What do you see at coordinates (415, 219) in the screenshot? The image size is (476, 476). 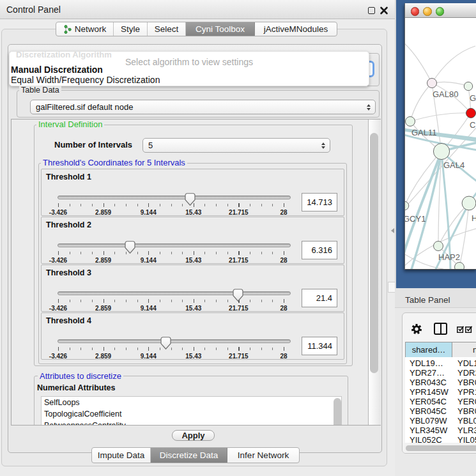 I see `svg-text: GCY1` at bounding box center [415, 219].